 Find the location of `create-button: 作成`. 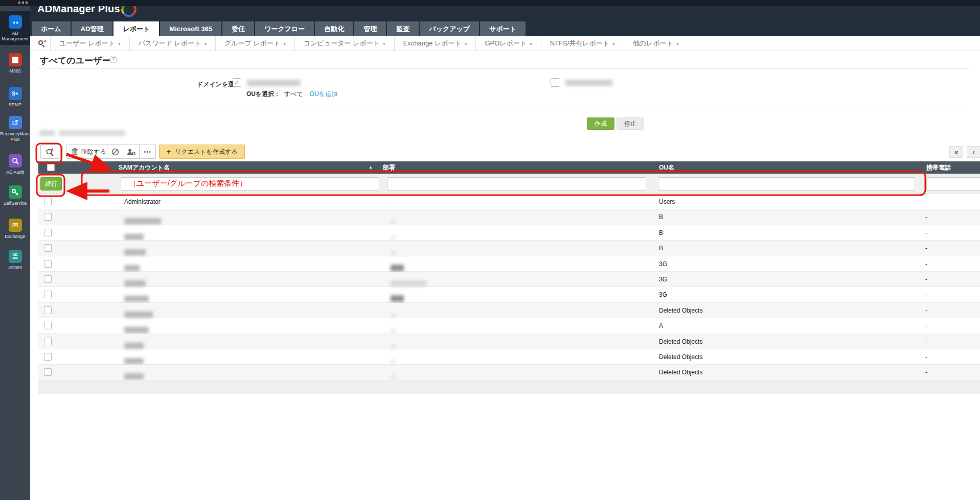

create-button: 作成 is located at coordinates (601, 124).